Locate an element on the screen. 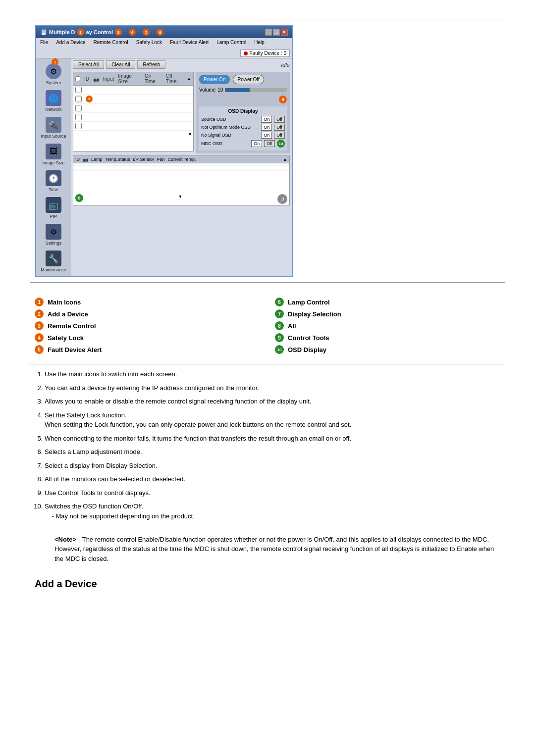 The height and width of the screenshot is (756, 535). instruction-4: Set the Safety Lock function. When setti… is located at coordinates (272, 420).